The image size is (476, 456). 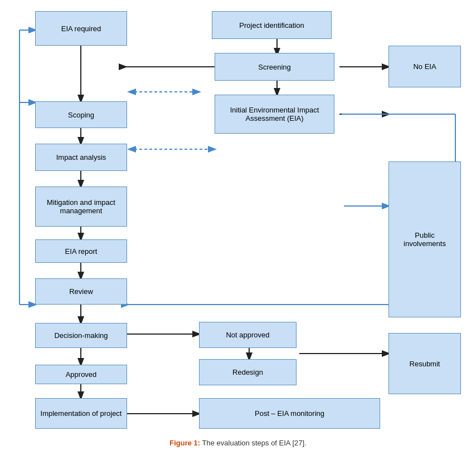 What do you see at coordinates (81, 413) in the screenshot?
I see `implementation-box: Implementation of project` at bounding box center [81, 413].